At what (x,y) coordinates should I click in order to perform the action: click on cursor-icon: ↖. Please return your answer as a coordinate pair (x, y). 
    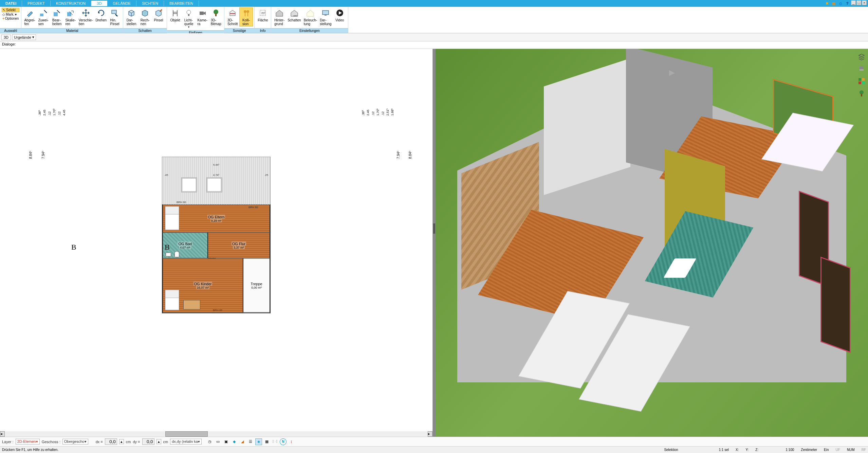
    Looking at the image, I should click on (4, 10).